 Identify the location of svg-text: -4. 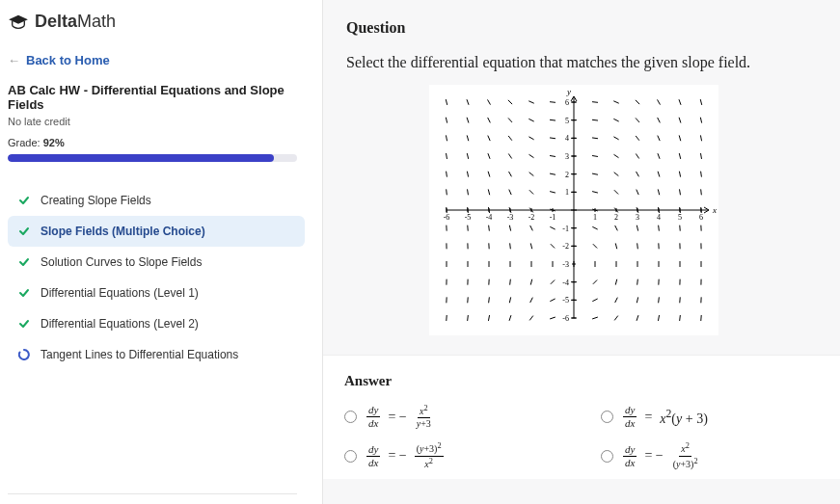
(565, 283).